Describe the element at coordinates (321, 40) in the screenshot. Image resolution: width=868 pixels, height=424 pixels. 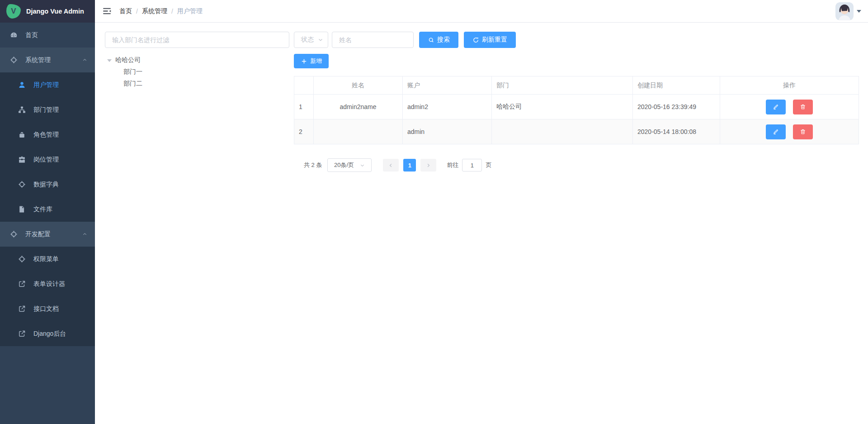
I see `chevron-down-icon` at that location.